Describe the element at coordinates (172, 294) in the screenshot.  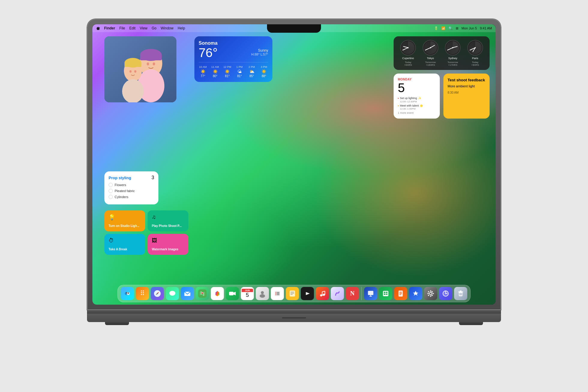
I see `dock-item-messages` at that location.